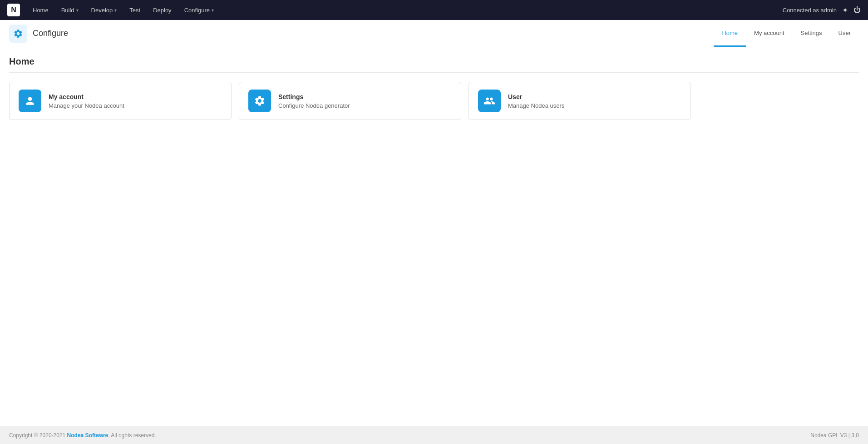  What do you see at coordinates (810, 10) in the screenshot?
I see `connected-status: Connected as admin` at bounding box center [810, 10].